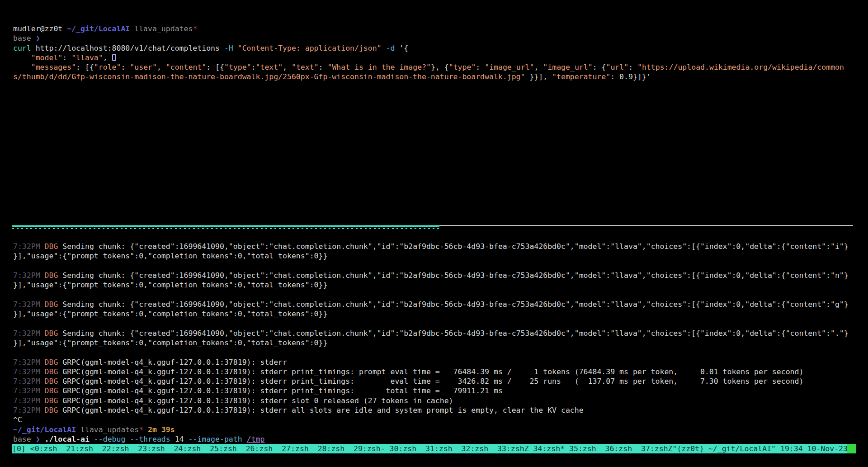 The height and width of the screenshot is (467, 868). I want to click on text-segment: "messages", so click(53, 67).